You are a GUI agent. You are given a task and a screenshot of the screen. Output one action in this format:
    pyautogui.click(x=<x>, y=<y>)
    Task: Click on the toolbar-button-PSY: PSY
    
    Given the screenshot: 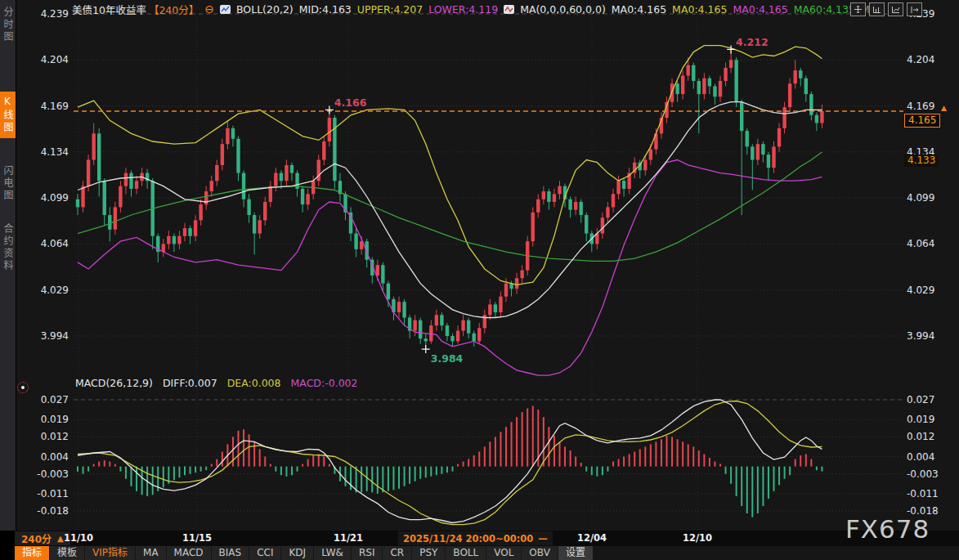 What is the action you would take?
    pyautogui.click(x=428, y=553)
    